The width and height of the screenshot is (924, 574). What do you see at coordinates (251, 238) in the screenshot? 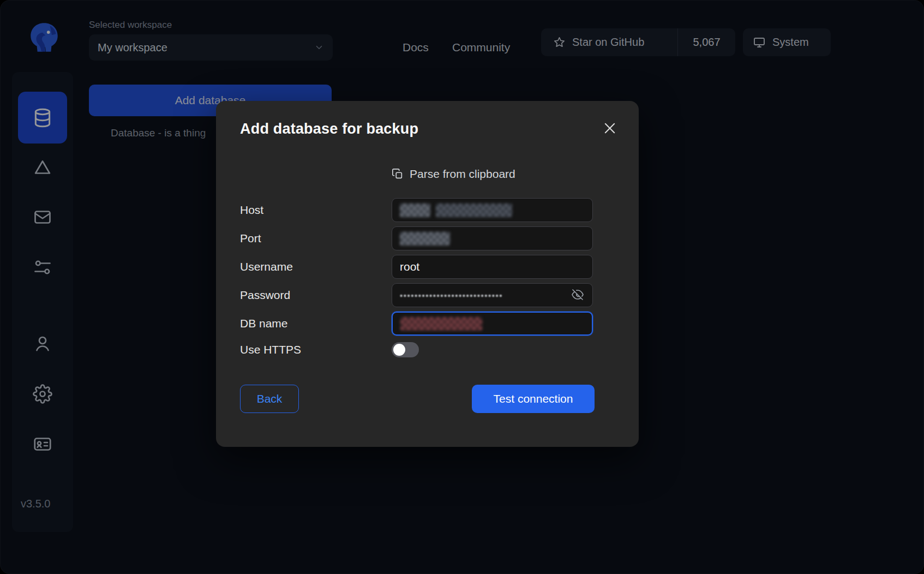
I see `port-label: Port` at bounding box center [251, 238].